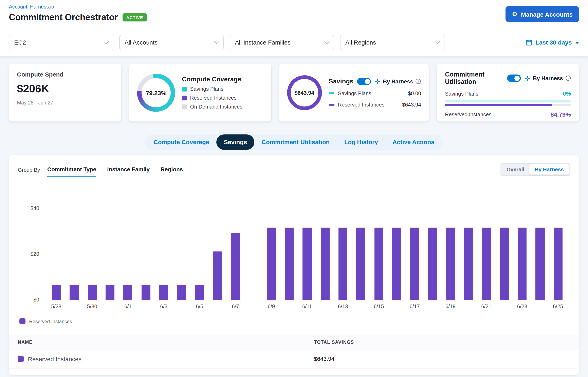 Image resolution: width=588 pixels, height=377 pixels. Describe the element at coordinates (307, 306) in the screenshot. I see `x-axis-label: 6/11` at that location.